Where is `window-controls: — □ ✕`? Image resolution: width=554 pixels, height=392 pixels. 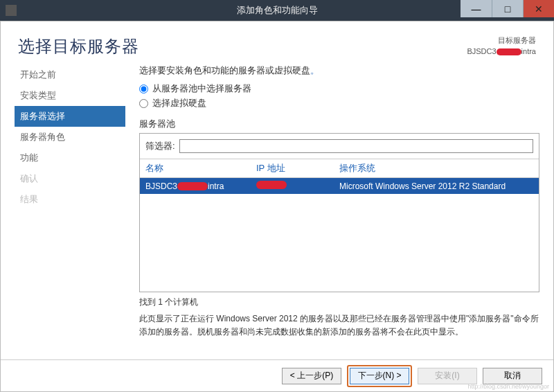 window-controls: — □ ✕ is located at coordinates (507, 8).